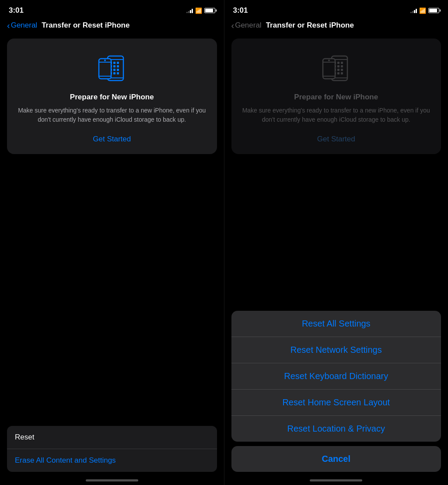 The image size is (448, 485). Describe the element at coordinates (336, 481) in the screenshot. I see `right-home-indicator` at that location.